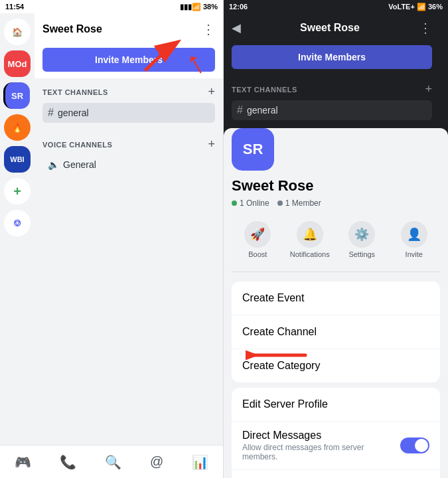 This screenshot has width=448, height=478. Describe the element at coordinates (332, 110) in the screenshot. I see `right-channel-general: # general` at that location.